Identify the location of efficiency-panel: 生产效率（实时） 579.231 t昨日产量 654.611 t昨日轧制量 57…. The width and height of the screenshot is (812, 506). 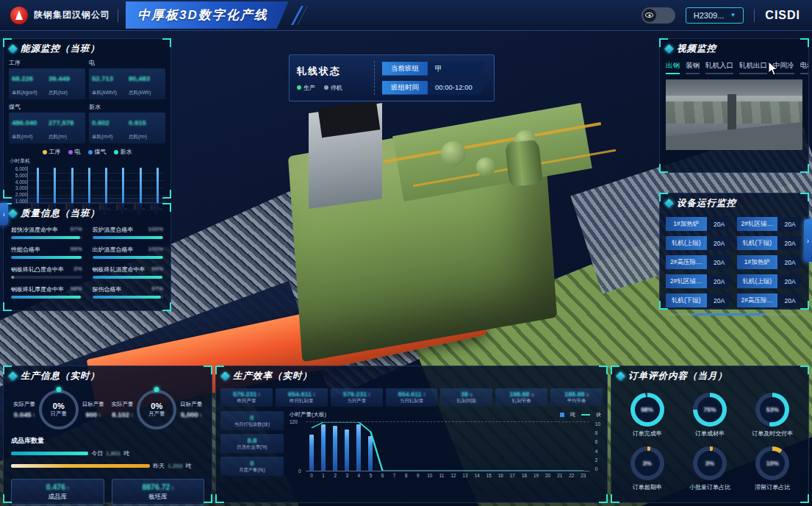
(412, 434).